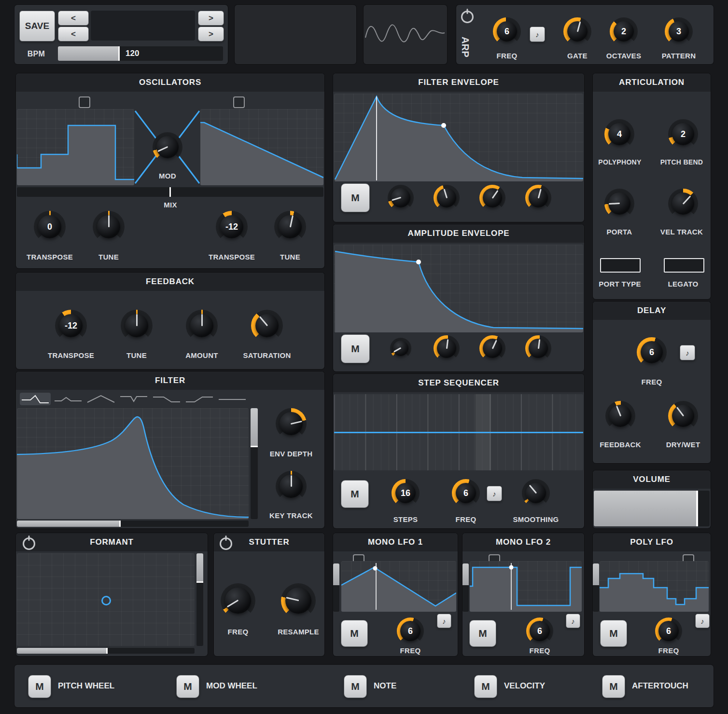 The height and width of the screenshot is (714, 728). I want to click on mono-lfo-1-tempo-sync-icon: ♪, so click(444, 621).